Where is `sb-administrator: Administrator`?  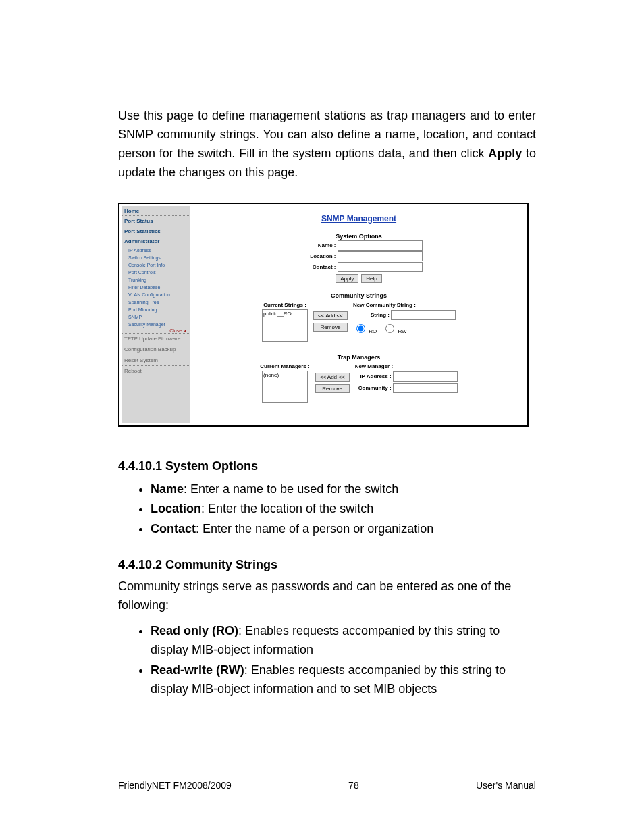
sb-administrator: Administrator is located at coordinates (156, 242).